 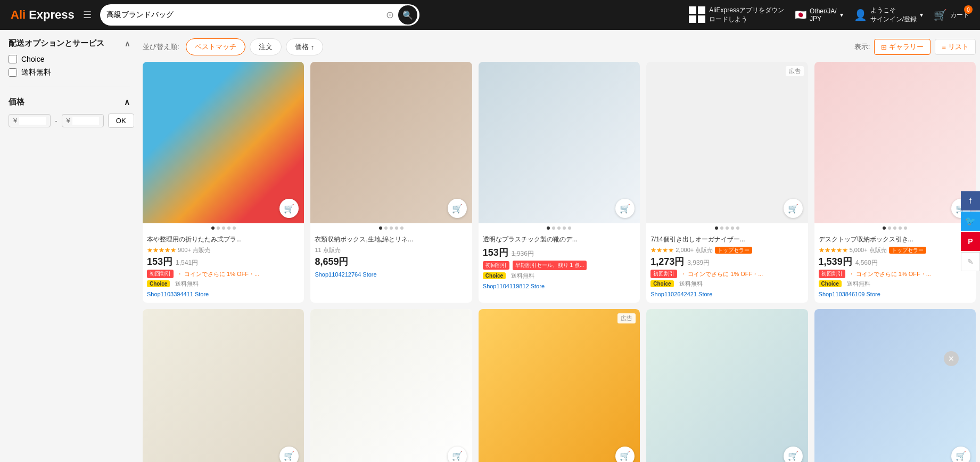 I want to click on product-card: 🛒 キッチン収納カートオーガナイザー, so click(x=391, y=386).